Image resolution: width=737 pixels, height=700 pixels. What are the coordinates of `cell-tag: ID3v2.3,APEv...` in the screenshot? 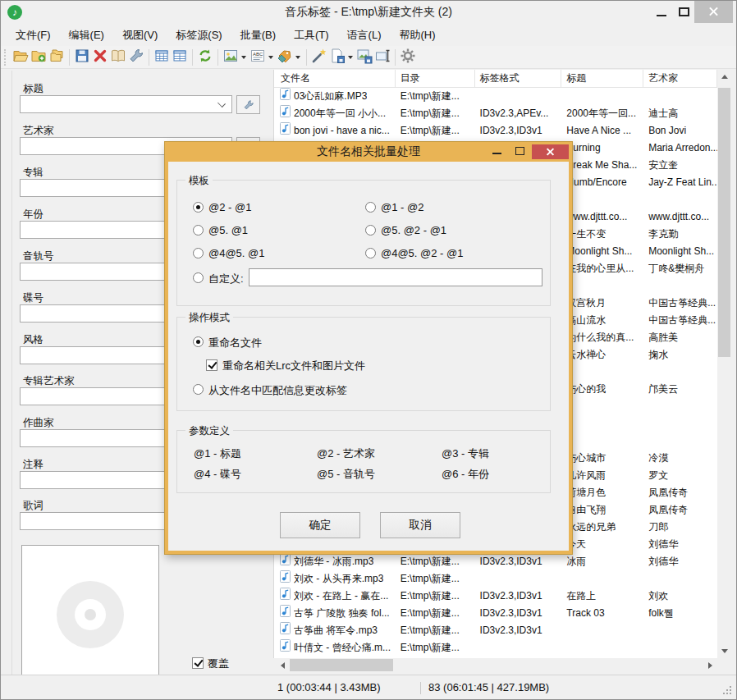 It's located at (519, 113).